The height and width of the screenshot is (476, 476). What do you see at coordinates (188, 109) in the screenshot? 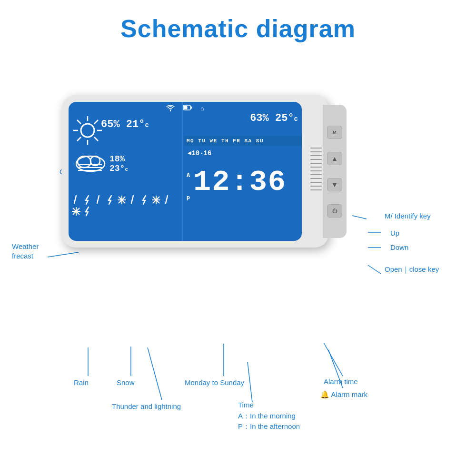
I see `battery-icon` at bounding box center [188, 109].